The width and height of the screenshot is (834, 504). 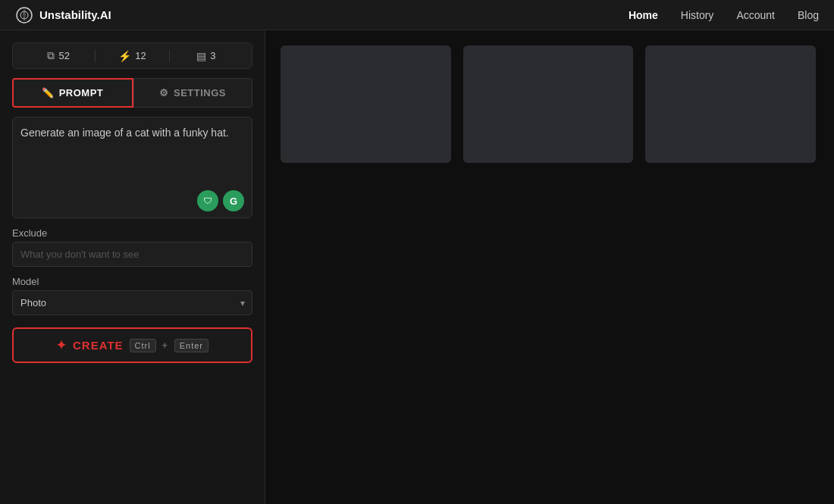 What do you see at coordinates (132, 233) in the screenshot?
I see `exclude-label: Exclude` at bounding box center [132, 233].